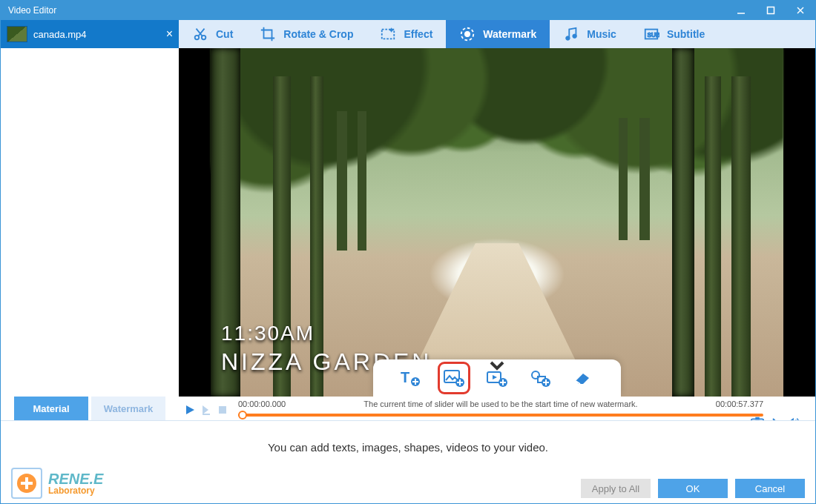  Describe the element at coordinates (800, 10) in the screenshot. I see `close-window-button` at that location.